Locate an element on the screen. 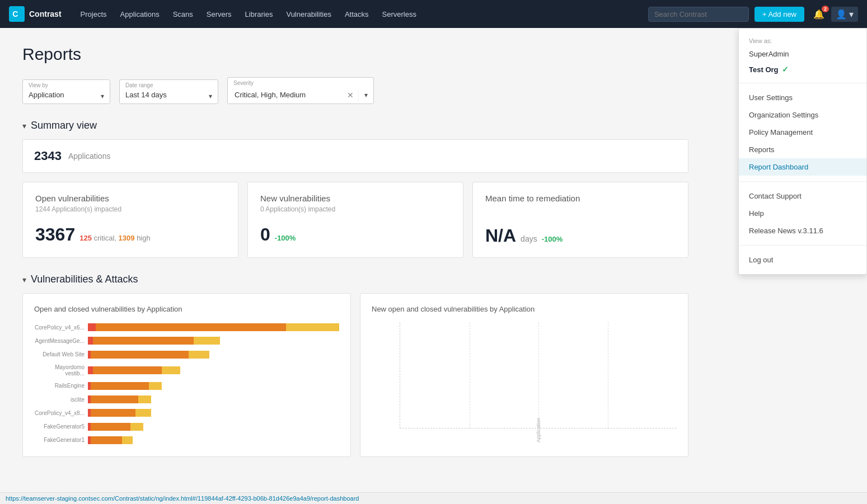  critical-count: 125 is located at coordinates (86, 238).